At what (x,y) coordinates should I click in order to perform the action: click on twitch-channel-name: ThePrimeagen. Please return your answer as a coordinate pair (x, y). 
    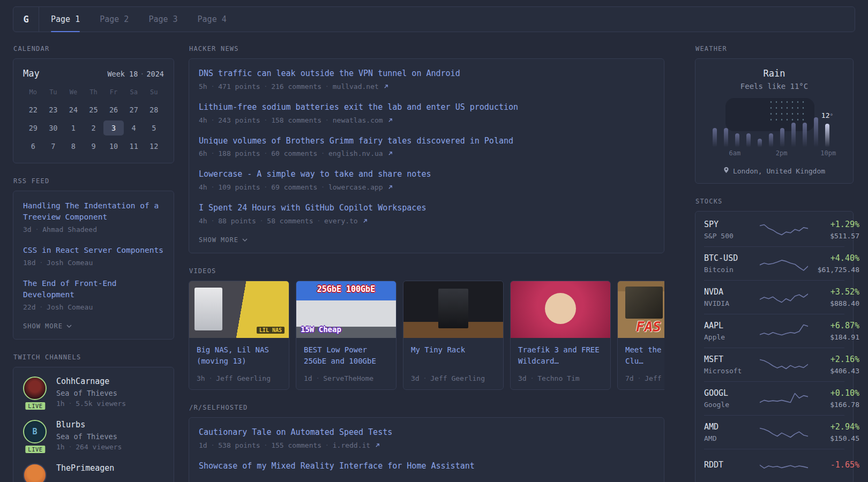
    Looking at the image, I should click on (85, 468).